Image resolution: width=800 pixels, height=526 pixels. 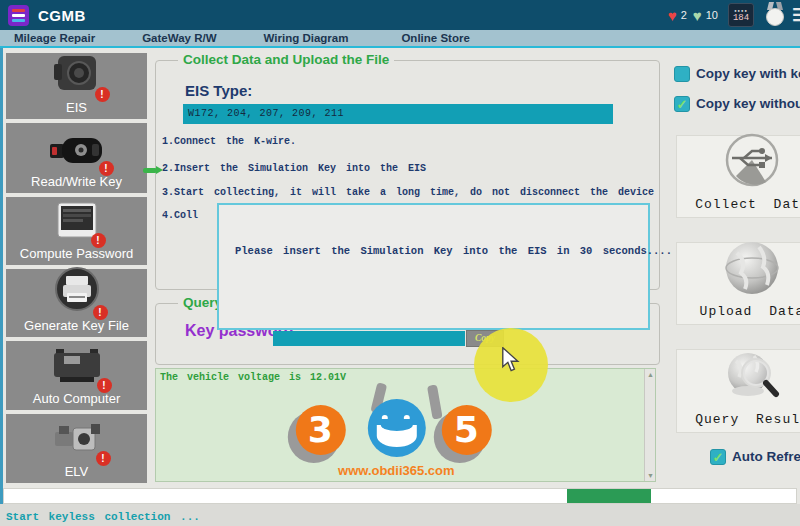 What do you see at coordinates (712, 15) in the screenshot?
I see `green-gem-count: 10` at bounding box center [712, 15].